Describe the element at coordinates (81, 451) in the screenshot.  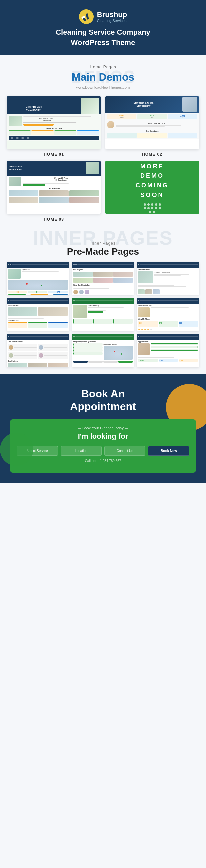
I see `location-field: Location` at that location.